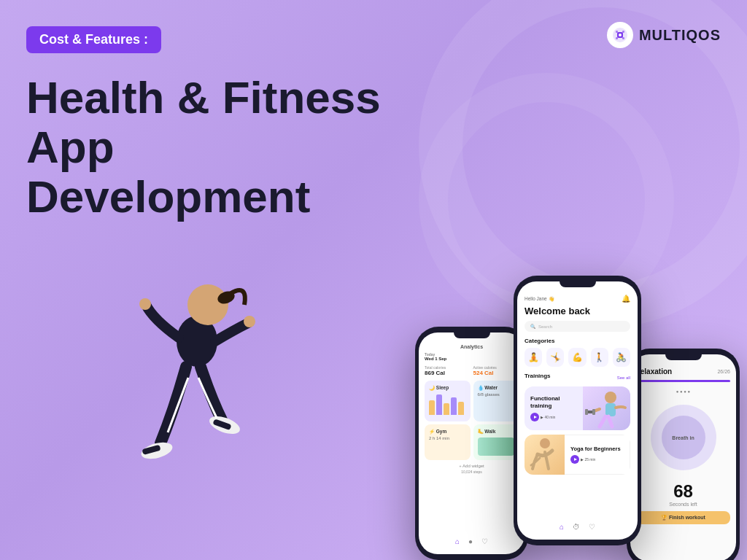  I want to click on logo-text: MULTIQOS, so click(680, 35).